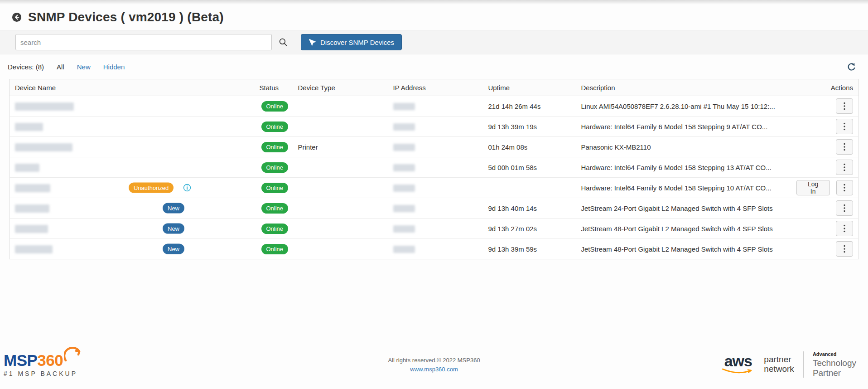 Image resolution: width=868 pixels, height=389 pixels. I want to click on msp360-logo-msp: MSP, so click(20, 360).